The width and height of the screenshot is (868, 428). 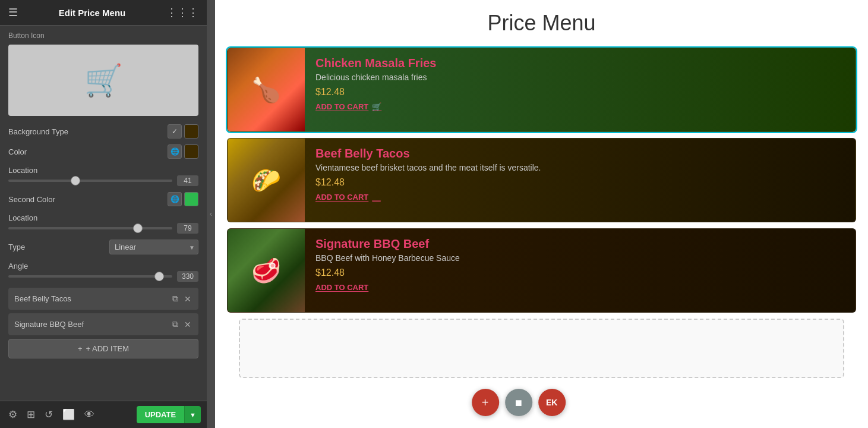 I want to click on menu-card-1-image: 🍗, so click(x=266, y=90).